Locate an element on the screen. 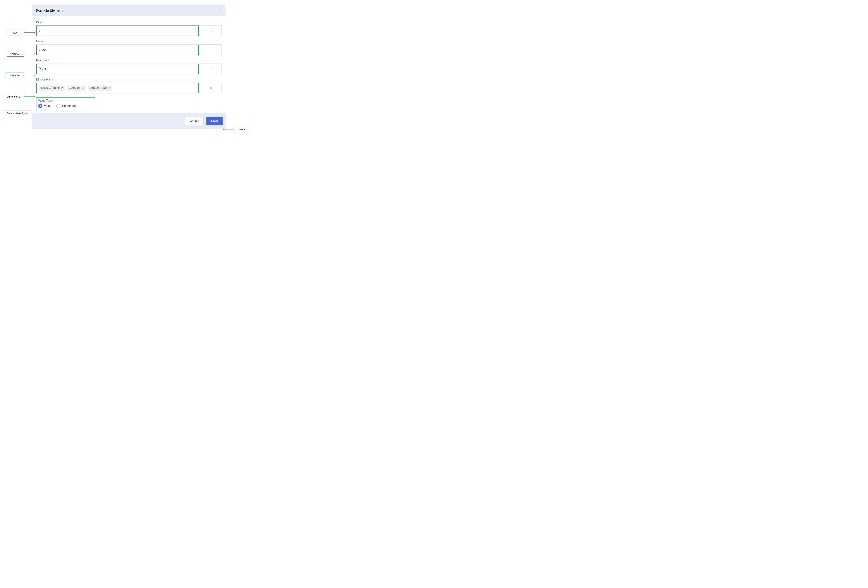  measure-clear-icon: ✕ is located at coordinates (211, 69).